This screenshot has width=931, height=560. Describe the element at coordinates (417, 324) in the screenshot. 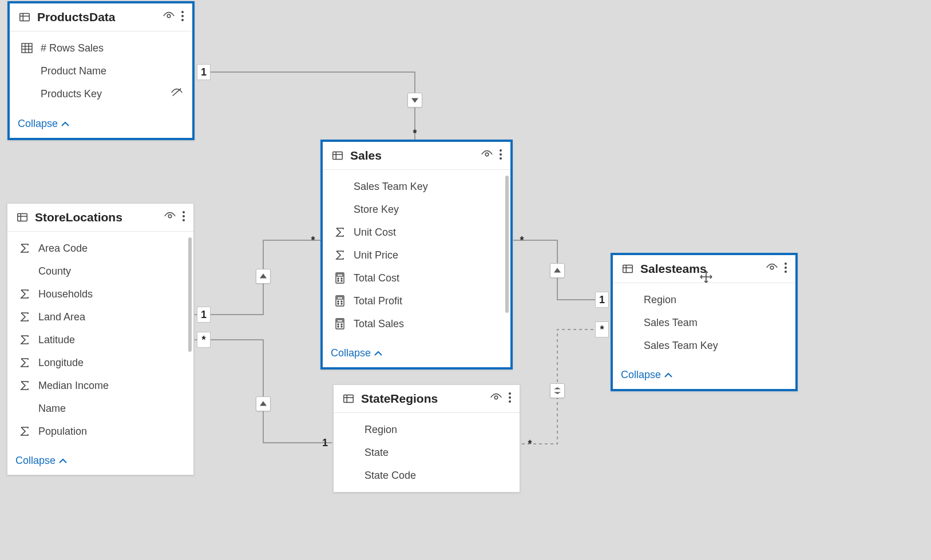

I see `field-row: Total Sales` at that location.